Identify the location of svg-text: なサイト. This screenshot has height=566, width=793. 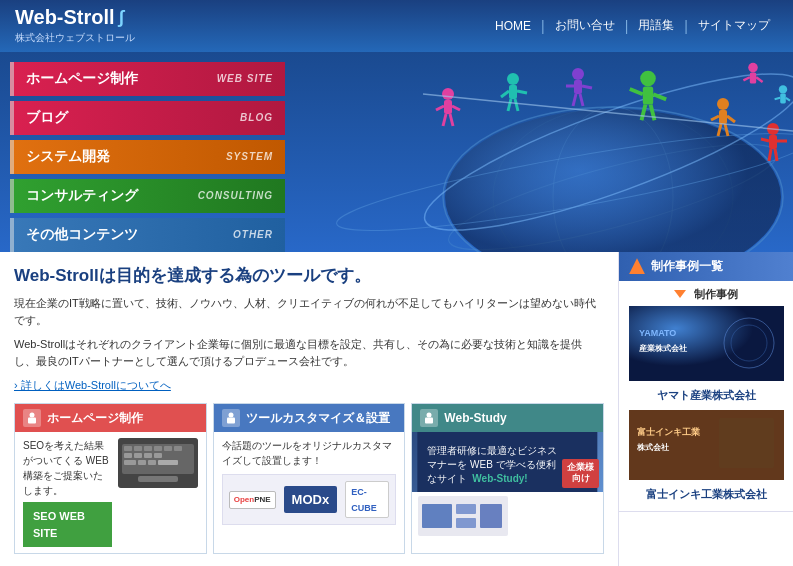
(448, 478).